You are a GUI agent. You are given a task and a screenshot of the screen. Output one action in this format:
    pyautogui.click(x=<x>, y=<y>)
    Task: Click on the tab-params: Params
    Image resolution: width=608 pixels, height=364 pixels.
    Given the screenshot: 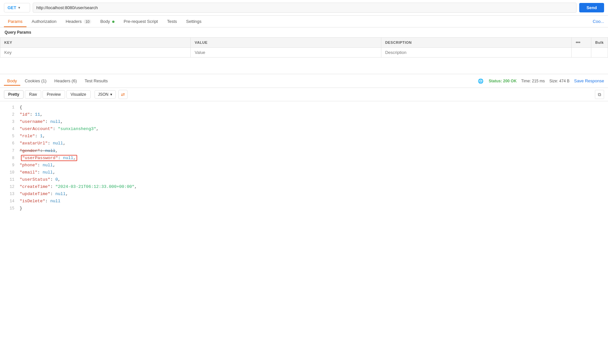 What is the action you would take?
    pyautogui.click(x=15, y=22)
    